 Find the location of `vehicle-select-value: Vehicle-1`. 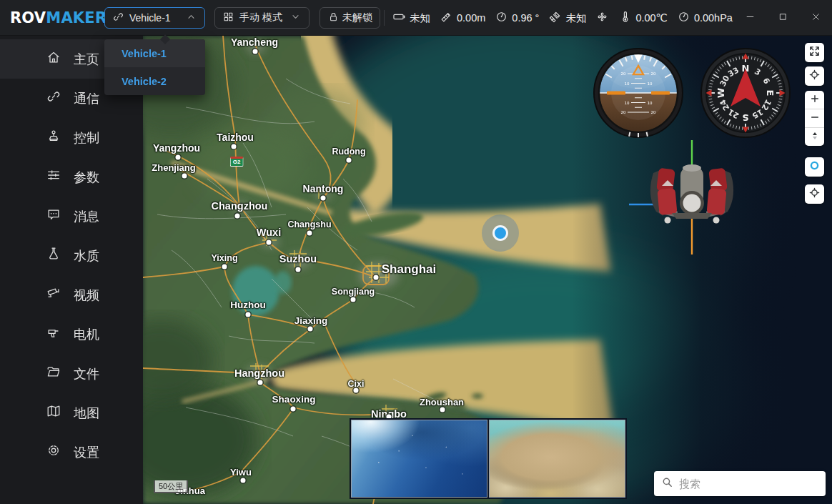

vehicle-select-value: Vehicle-1 is located at coordinates (154, 18).